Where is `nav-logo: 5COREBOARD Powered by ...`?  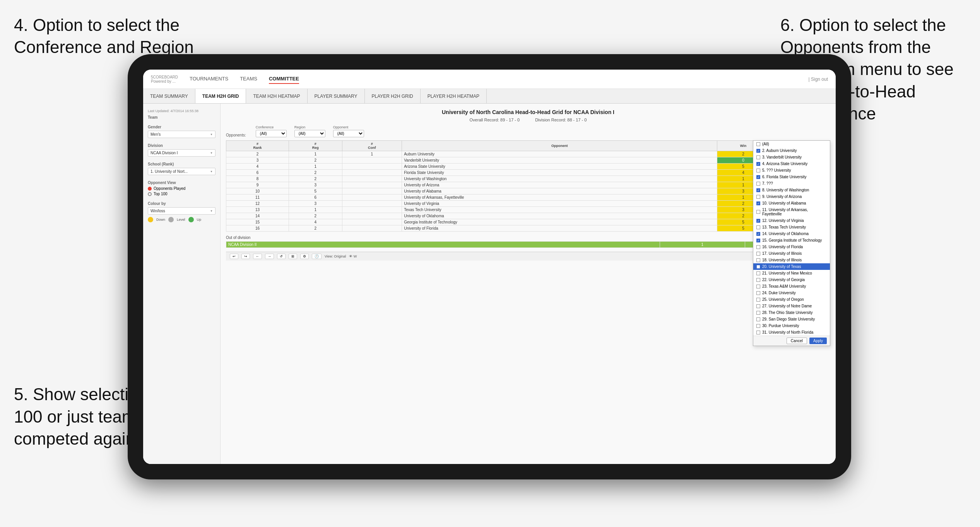
nav-logo: 5COREBOARD Powered by ... is located at coordinates (164, 79).